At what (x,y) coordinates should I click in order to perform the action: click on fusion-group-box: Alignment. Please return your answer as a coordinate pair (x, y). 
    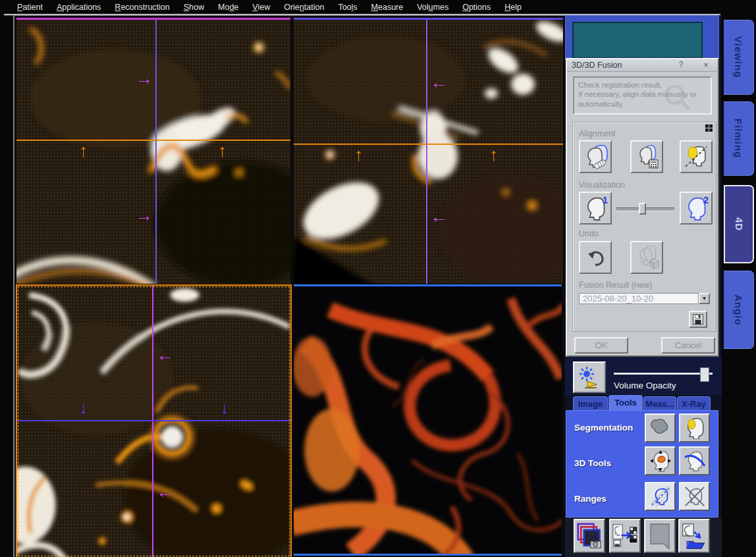
    Looking at the image, I should click on (644, 226).